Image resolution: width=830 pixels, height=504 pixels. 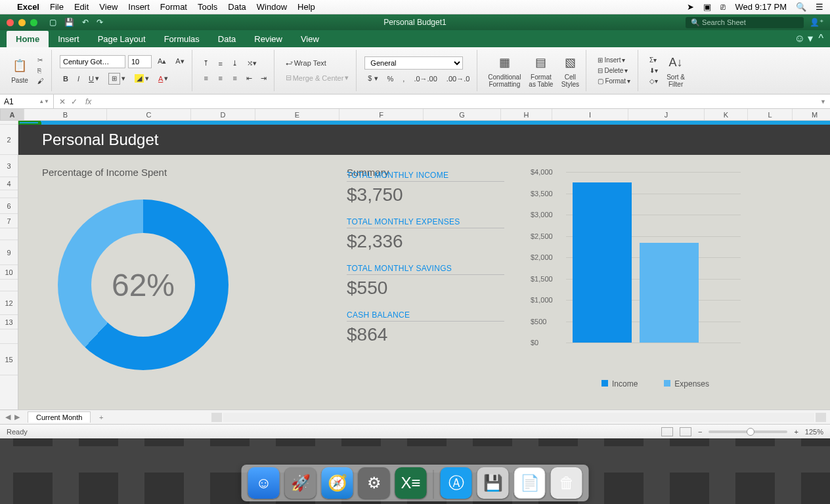 I want to click on collapse-ribbon-icon: ^, so click(x=821, y=39).